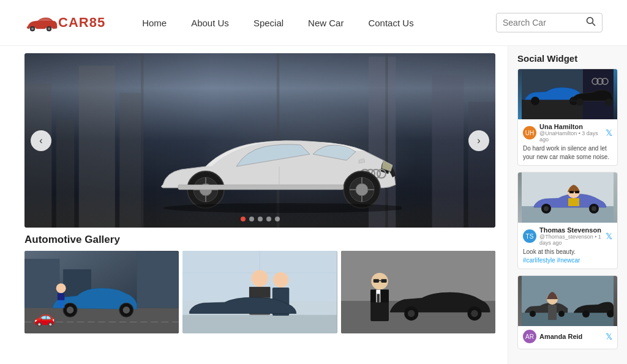 This screenshot has height=364, width=627. I want to click on search-input, so click(543, 23).